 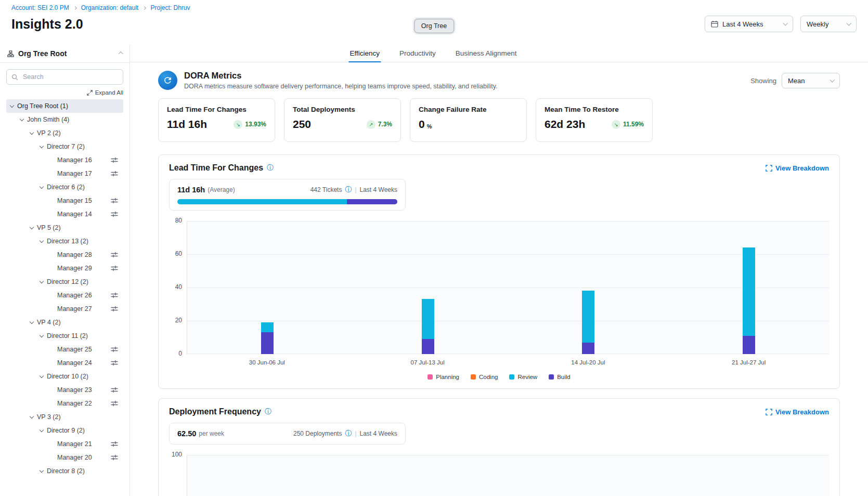 I want to click on showing-select: Mean, so click(x=811, y=81).